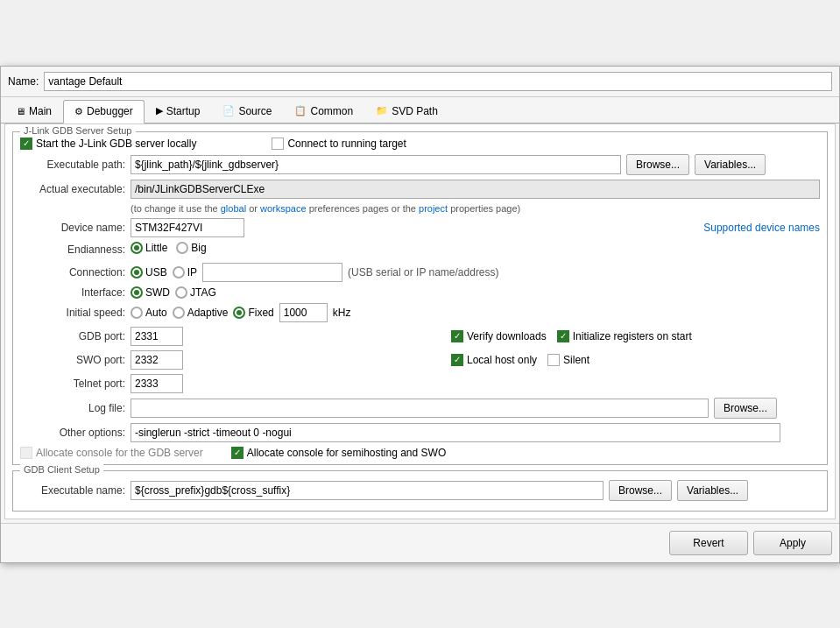 The width and height of the screenshot is (840, 628). I want to click on actual-exe-label: Actual executable:, so click(73, 189).